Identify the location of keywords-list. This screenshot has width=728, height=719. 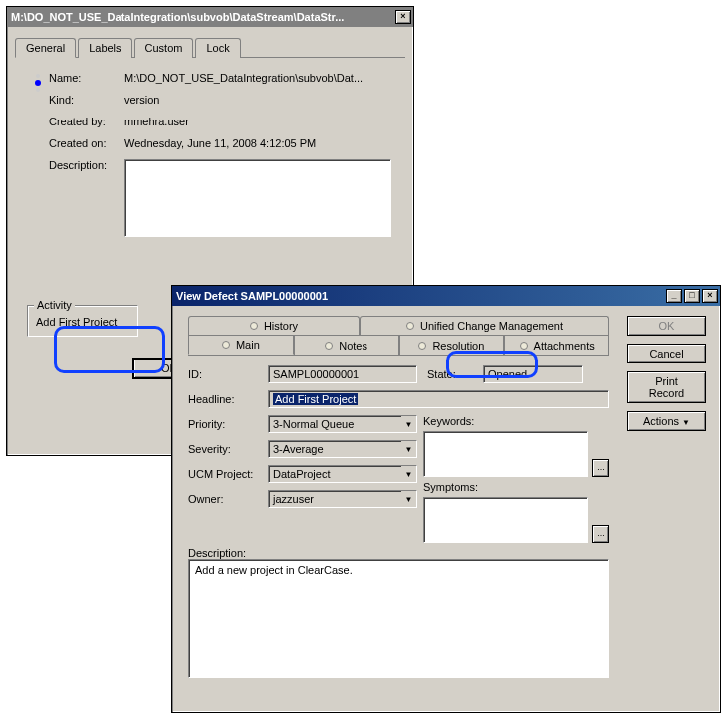
(506, 454).